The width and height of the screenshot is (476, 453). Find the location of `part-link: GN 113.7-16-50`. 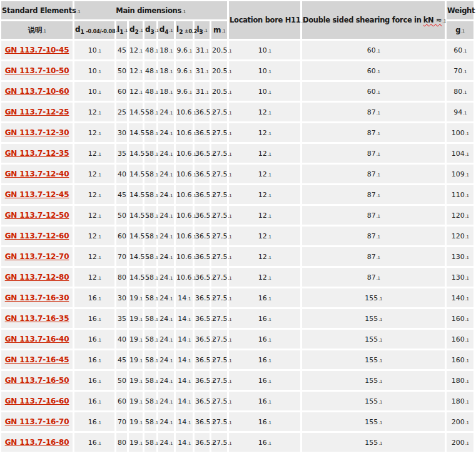

part-link: GN 113.7-16-50 is located at coordinates (38, 380).